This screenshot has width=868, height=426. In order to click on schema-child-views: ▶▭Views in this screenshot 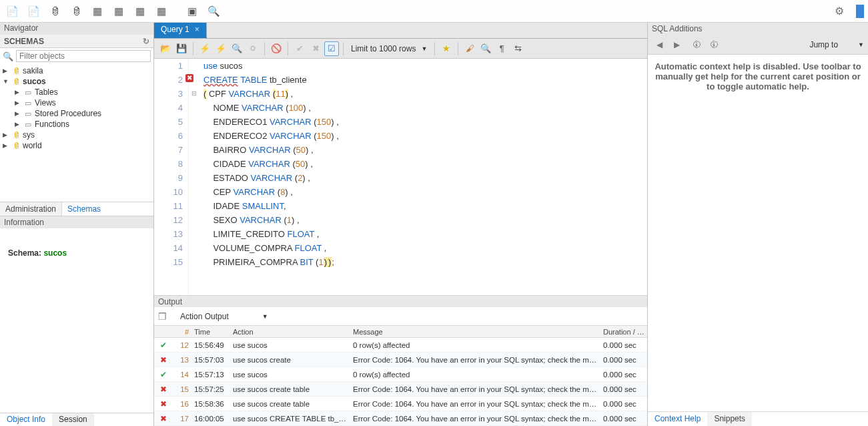, I will do `click(77, 103)`.